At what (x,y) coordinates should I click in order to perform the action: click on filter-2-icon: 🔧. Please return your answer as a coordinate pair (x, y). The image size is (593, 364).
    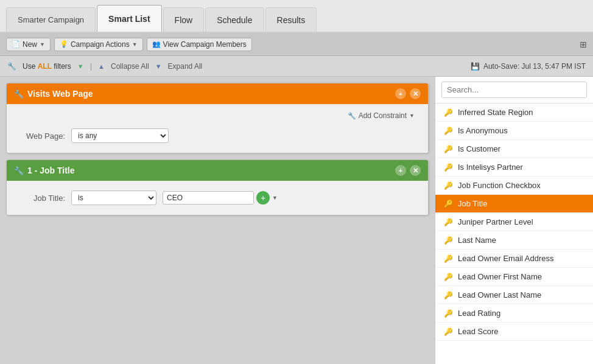
    Looking at the image, I should click on (19, 170).